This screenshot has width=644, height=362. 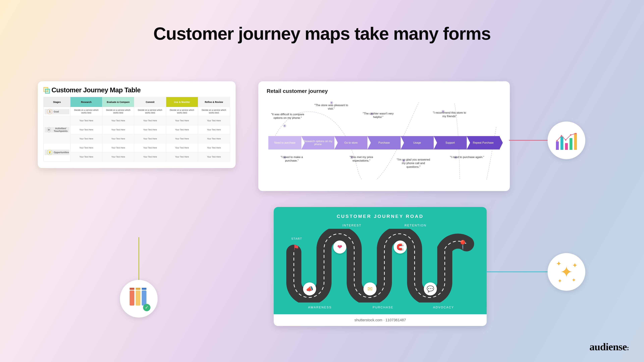 I want to click on table-header: Stages, so click(x=57, y=102).